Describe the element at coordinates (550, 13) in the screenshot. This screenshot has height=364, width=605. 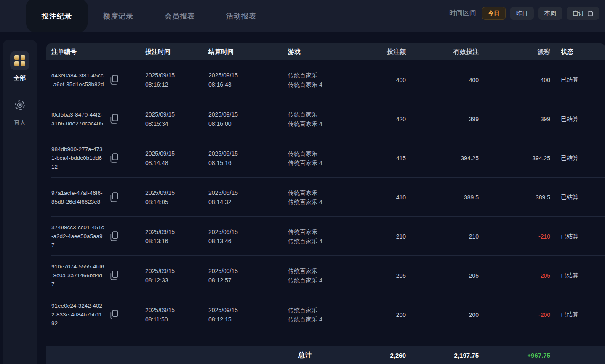
I see `time-filter-thisweek-button: 本周` at that location.